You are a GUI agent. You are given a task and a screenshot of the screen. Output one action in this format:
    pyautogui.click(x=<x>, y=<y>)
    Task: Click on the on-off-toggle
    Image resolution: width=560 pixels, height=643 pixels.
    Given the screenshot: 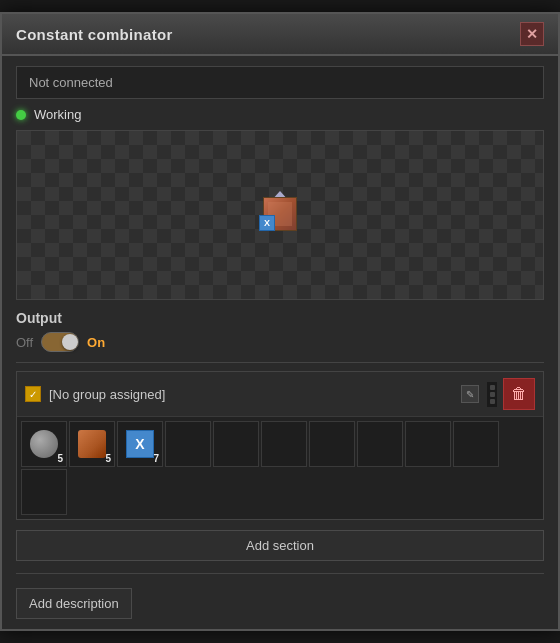 What is the action you would take?
    pyautogui.click(x=60, y=342)
    